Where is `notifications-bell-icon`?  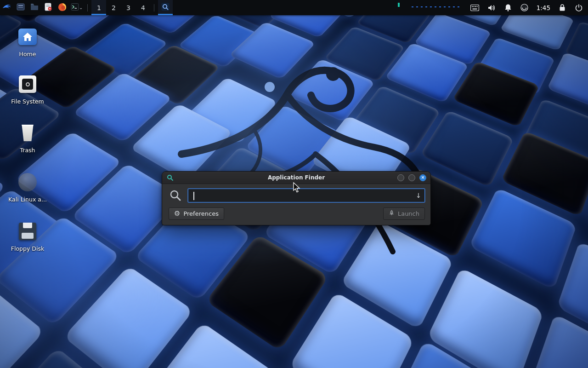 notifications-bell-icon is located at coordinates (508, 8).